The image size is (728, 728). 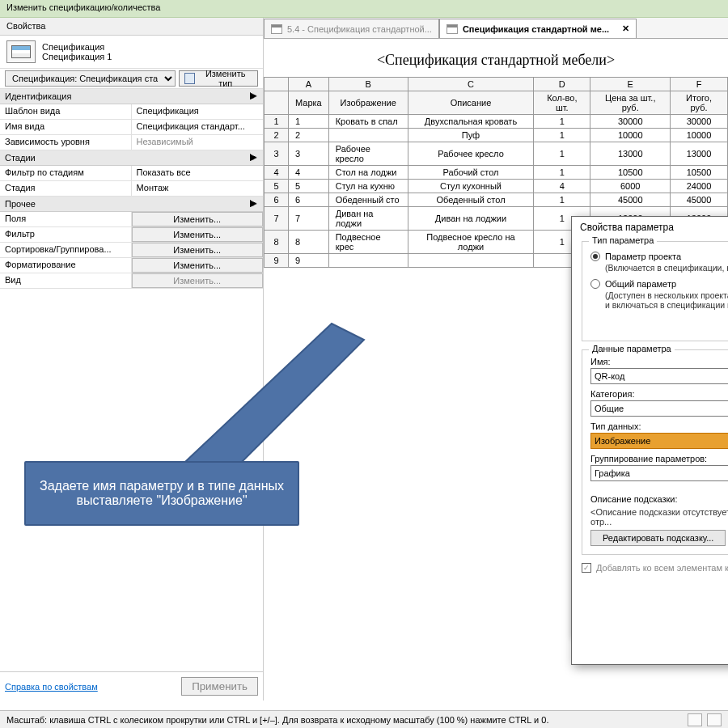 What do you see at coordinates (368, 243) in the screenshot?
I see `table-cell: Подвесное крес` at bounding box center [368, 243].